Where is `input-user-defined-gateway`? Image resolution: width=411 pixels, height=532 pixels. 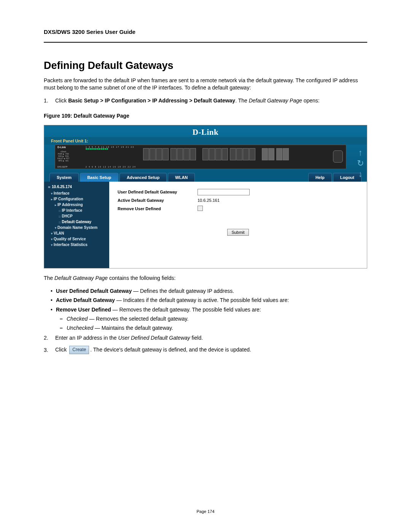
input-user-defined-gateway is located at coordinates (224, 192).